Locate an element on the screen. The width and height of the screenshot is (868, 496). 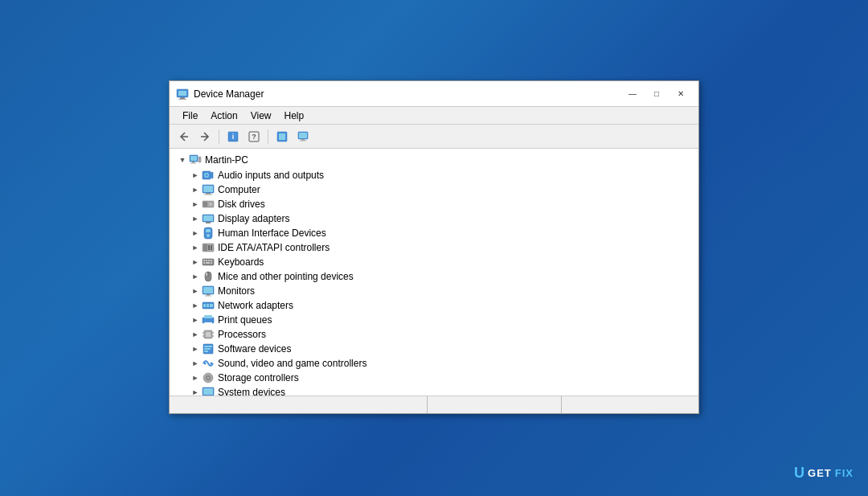
menu-action: Action is located at coordinates (223, 116).